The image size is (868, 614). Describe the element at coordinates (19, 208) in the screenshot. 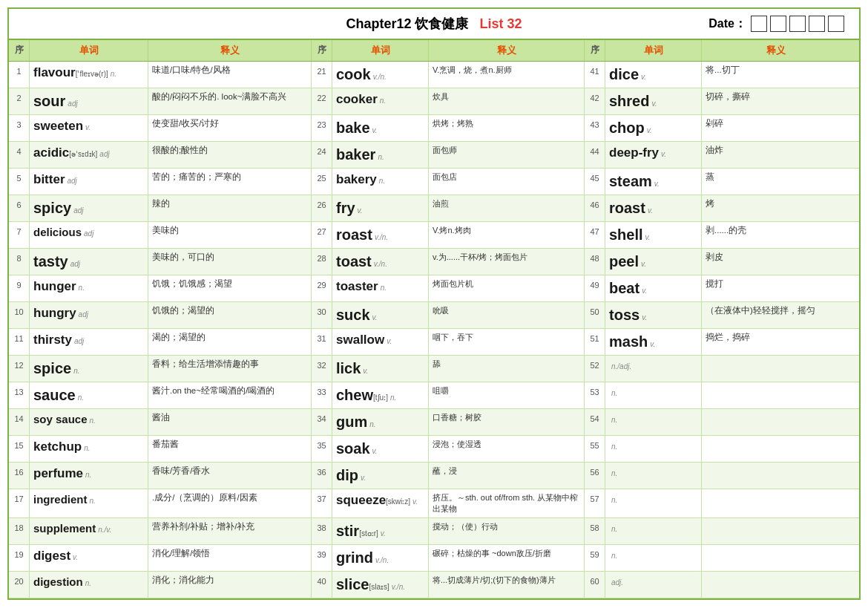

I see `cell-num-1: 6` at that location.